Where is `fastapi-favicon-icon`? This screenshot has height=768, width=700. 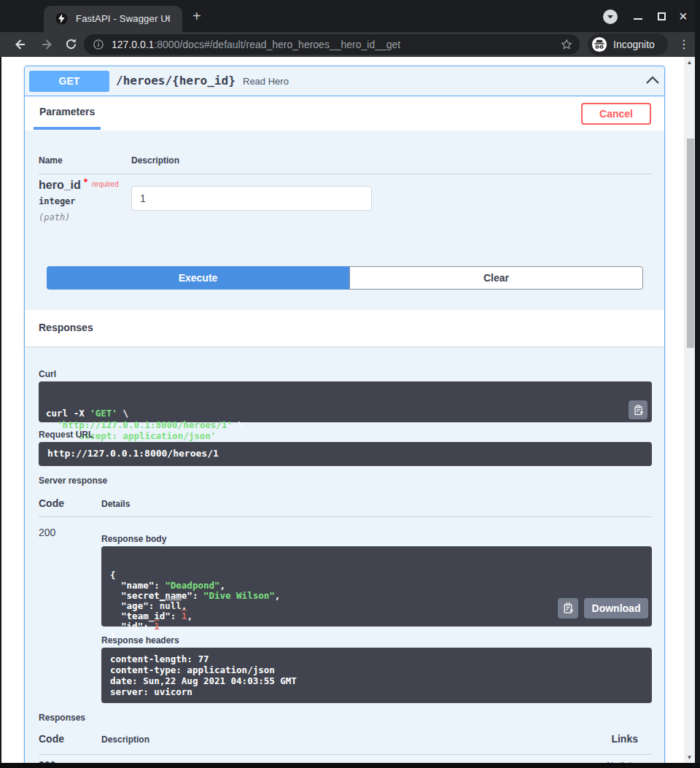 fastapi-favicon-icon is located at coordinates (61, 19).